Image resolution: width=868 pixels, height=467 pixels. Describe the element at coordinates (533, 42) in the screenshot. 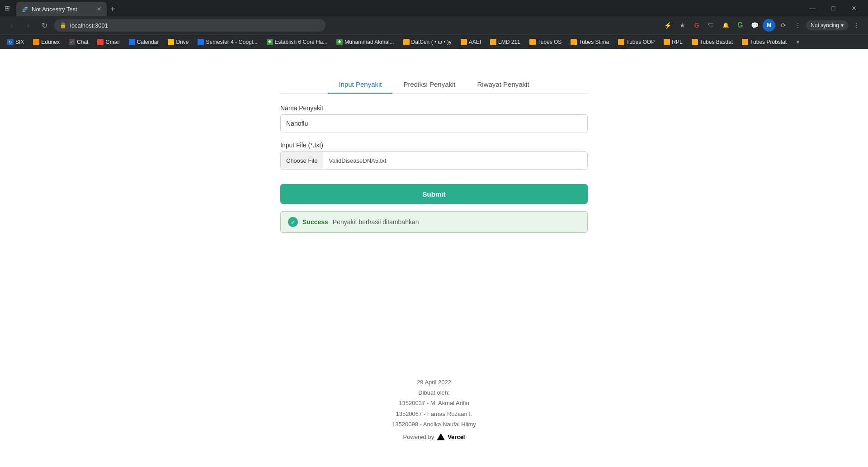

I see `tubes-os-favicon` at that location.